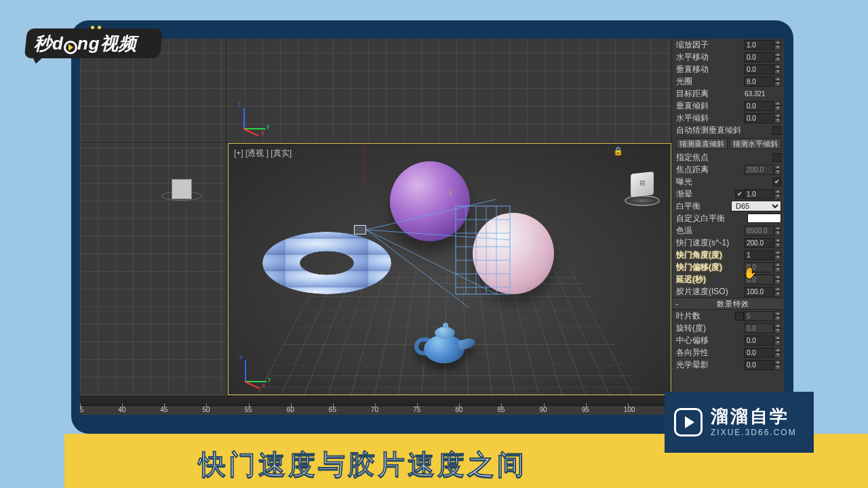 The width and height of the screenshot is (868, 488). What do you see at coordinates (759, 291) in the screenshot?
I see `spinner-value: 100.0` at bounding box center [759, 291].